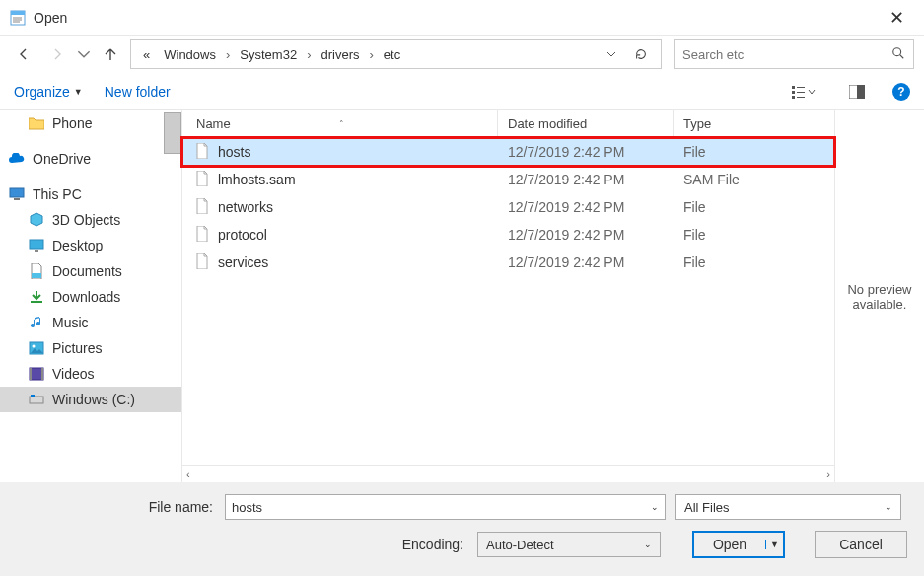  What do you see at coordinates (189, 55) in the screenshot?
I see `breadcrumb-item: Windows` at bounding box center [189, 55].